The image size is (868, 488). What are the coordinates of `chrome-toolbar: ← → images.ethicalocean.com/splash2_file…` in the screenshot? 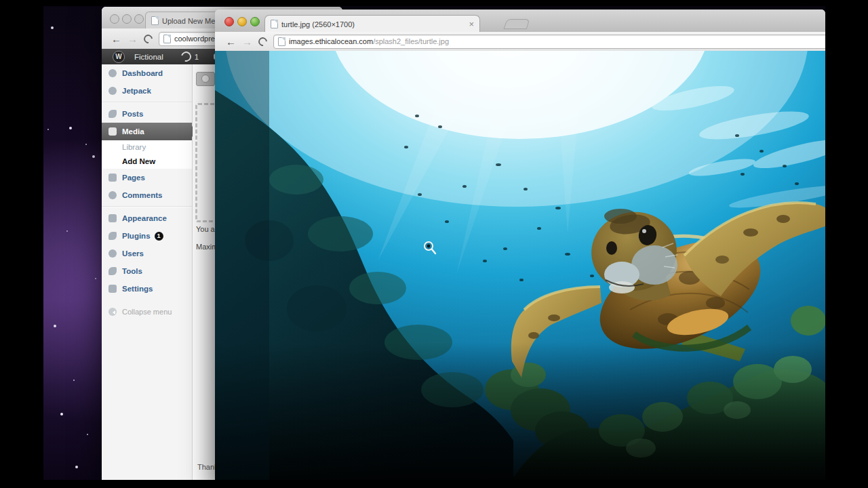 It's located at (520, 42).